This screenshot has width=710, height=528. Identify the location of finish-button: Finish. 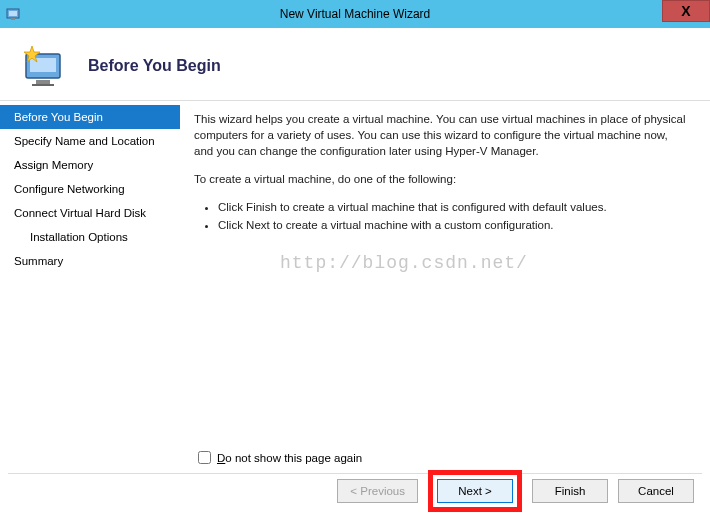
(570, 491).